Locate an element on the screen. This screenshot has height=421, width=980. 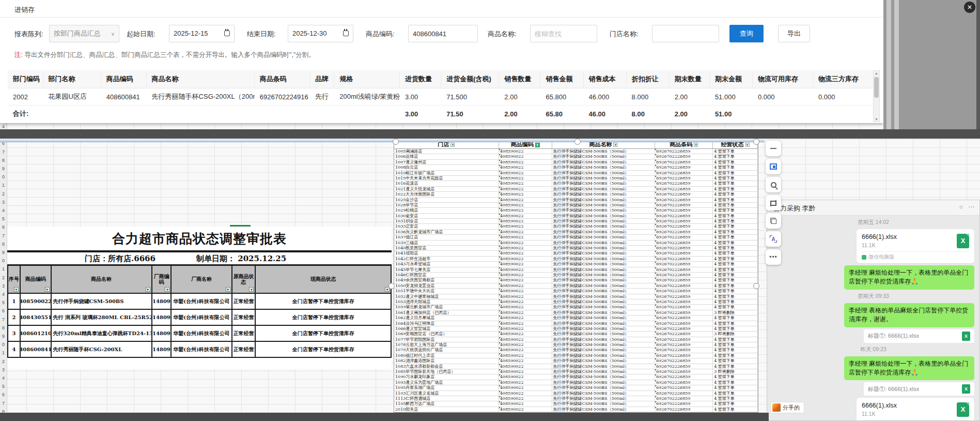
scroll-up-icon: ▲ is located at coordinates (876, 73).